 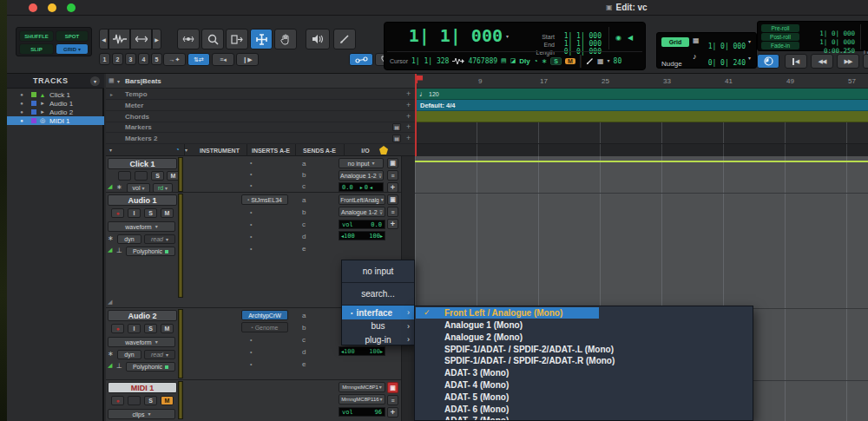 I want to click on insert-slot-b: •Genome, so click(x=265, y=327).